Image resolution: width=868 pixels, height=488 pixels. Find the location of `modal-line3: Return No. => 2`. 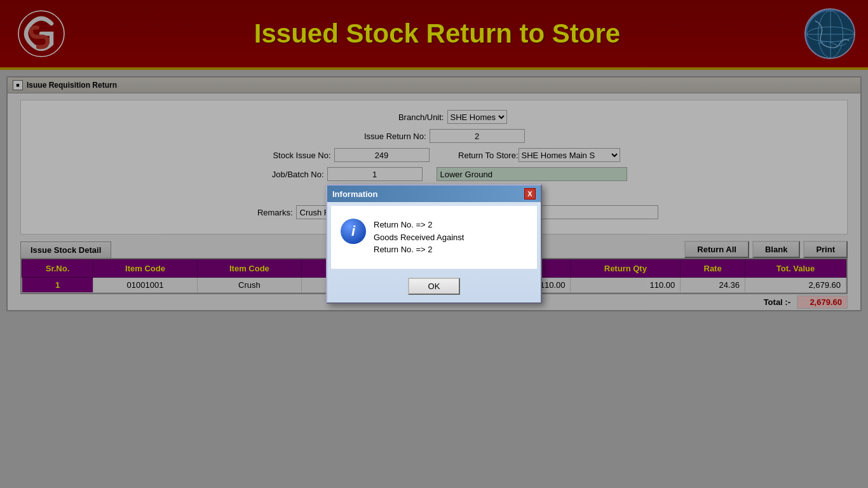

modal-line3: Return No. => 2 is located at coordinates (419, 250).